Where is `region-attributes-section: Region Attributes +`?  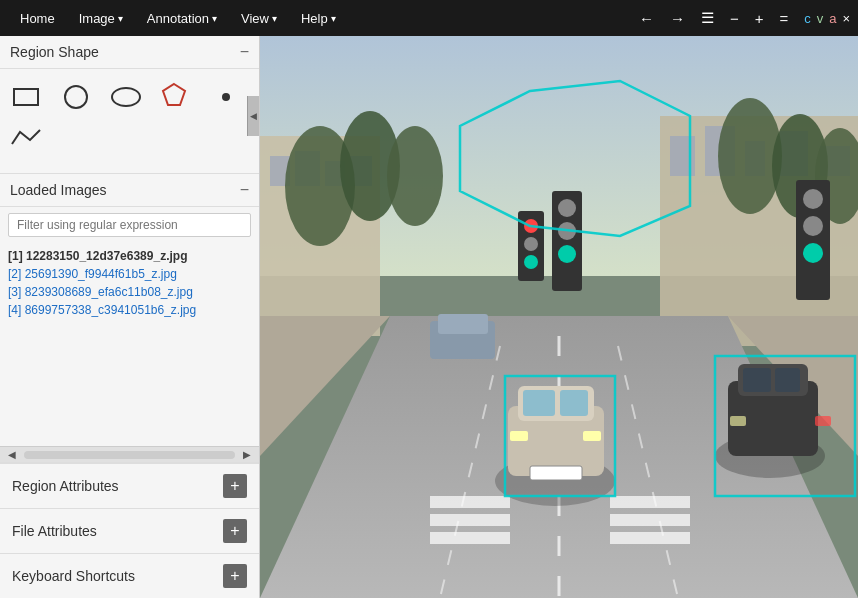 region-attributes-section: Region Attributes + is located at coordinates (130, 486).